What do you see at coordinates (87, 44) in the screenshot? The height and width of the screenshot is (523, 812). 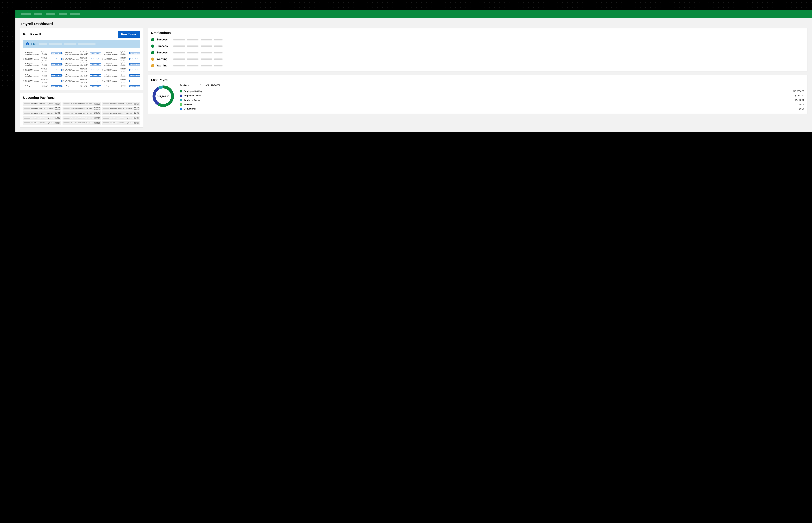 I see `info-text-stub` at bounding box center [87, 44].